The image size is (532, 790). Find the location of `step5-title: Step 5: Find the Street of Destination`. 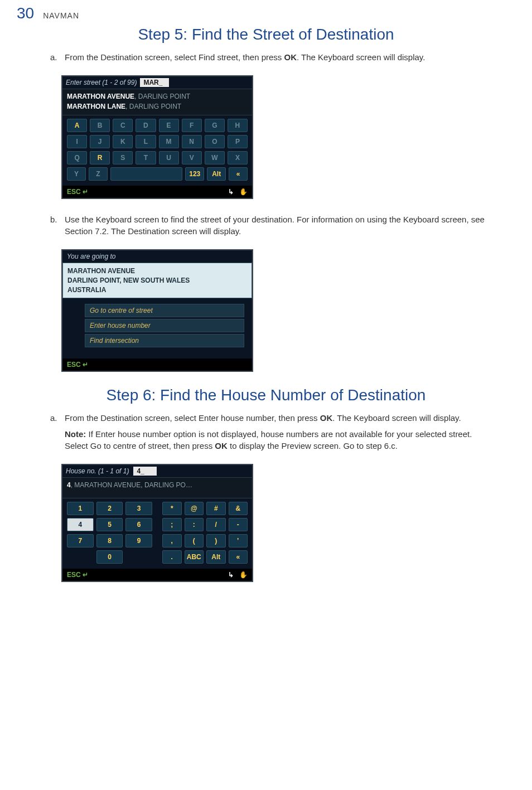

step5-title: Step 5: Find the Street of Destination is located at coordinates (266, 35).